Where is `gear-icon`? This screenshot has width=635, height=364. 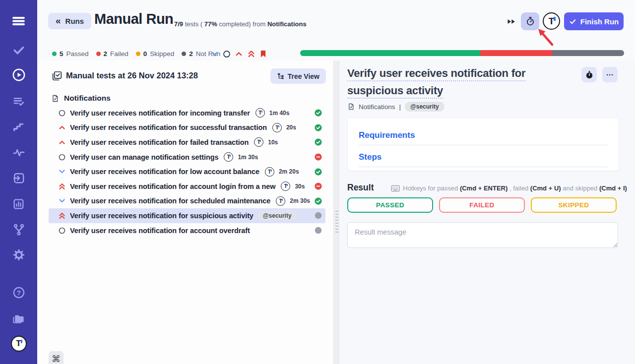
gear-icon is located at coordinates (19, 255).